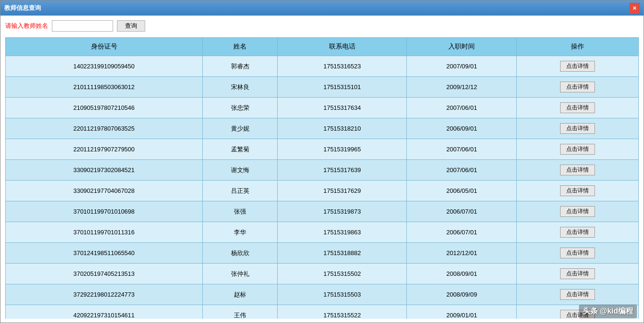 The width and height of the screenshot is (644, 323). I want to click on cell-name: 赵标, so click(240, 295).